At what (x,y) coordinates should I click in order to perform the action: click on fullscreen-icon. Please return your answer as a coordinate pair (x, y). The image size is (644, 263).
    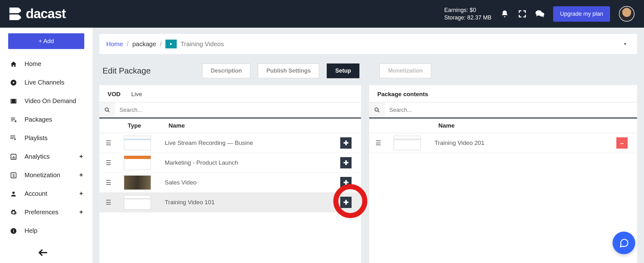
    Looking at the image, I should click on (522, 14).